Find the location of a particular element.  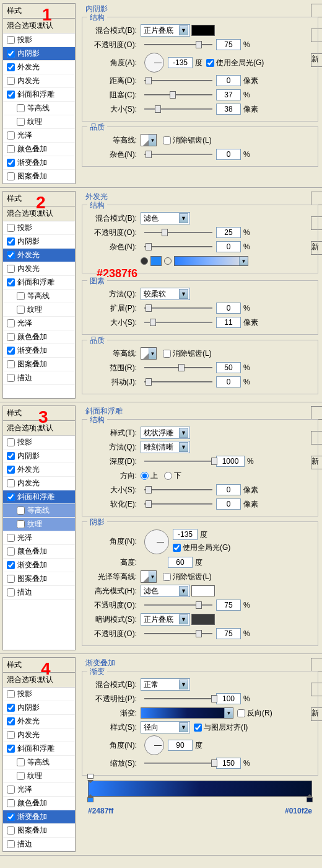

checkbox-option: 与图层对齐(I) is located at coordinates (220, 728).